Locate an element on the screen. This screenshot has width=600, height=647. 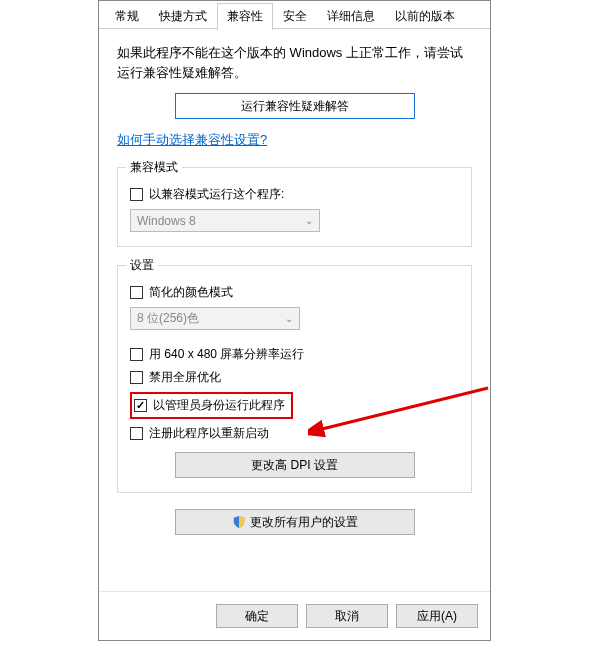
select-color-mode-value: 8 位(256)色 is located at coordinates (168, 318).